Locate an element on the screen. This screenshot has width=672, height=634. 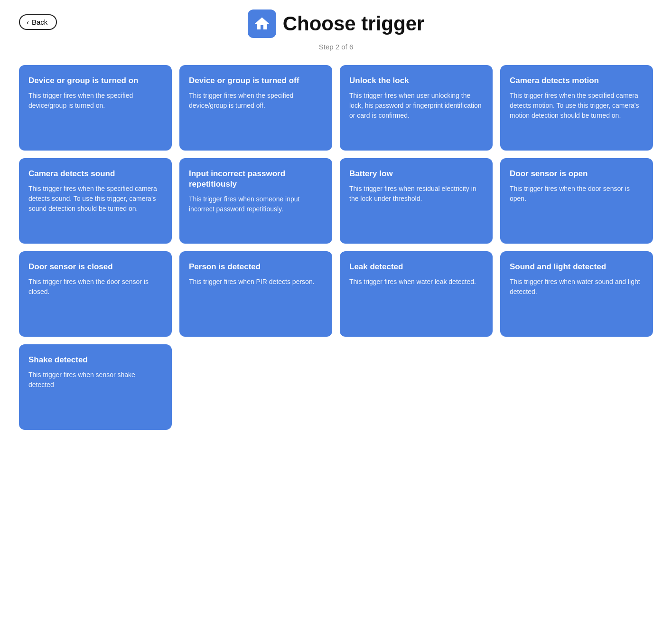
trigger-title-person-detected: Person is detected is located at coordinates (256, 267).